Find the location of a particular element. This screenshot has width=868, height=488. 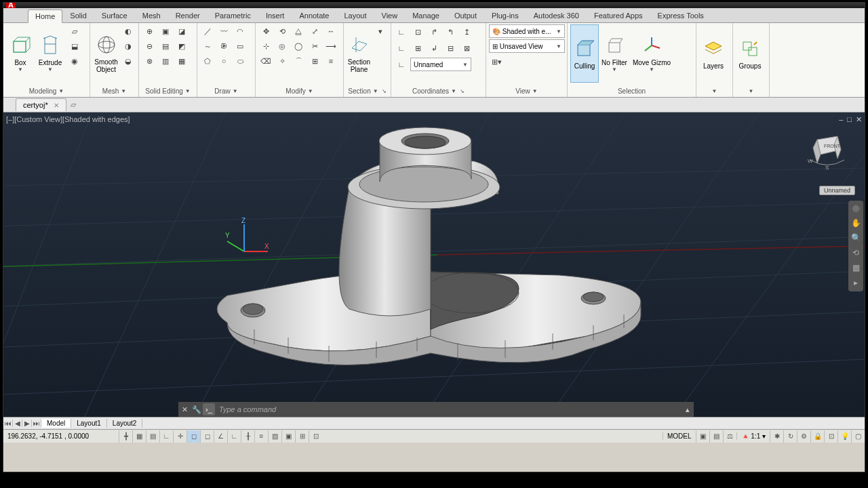

scale-button: ⤢ is located at coordinates (315, 31).